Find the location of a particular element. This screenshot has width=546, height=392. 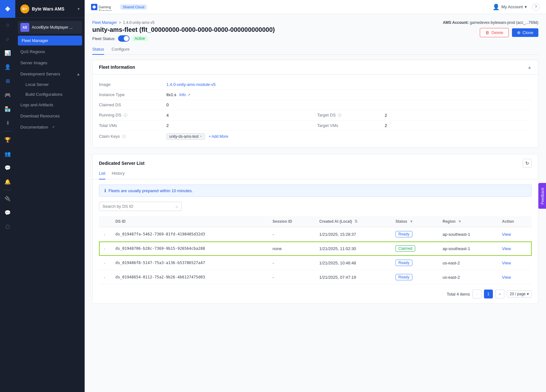

table-row: › ds_019486f8-5147-75a3-a136-b53786527a4… is located at coordinates (315, 263).